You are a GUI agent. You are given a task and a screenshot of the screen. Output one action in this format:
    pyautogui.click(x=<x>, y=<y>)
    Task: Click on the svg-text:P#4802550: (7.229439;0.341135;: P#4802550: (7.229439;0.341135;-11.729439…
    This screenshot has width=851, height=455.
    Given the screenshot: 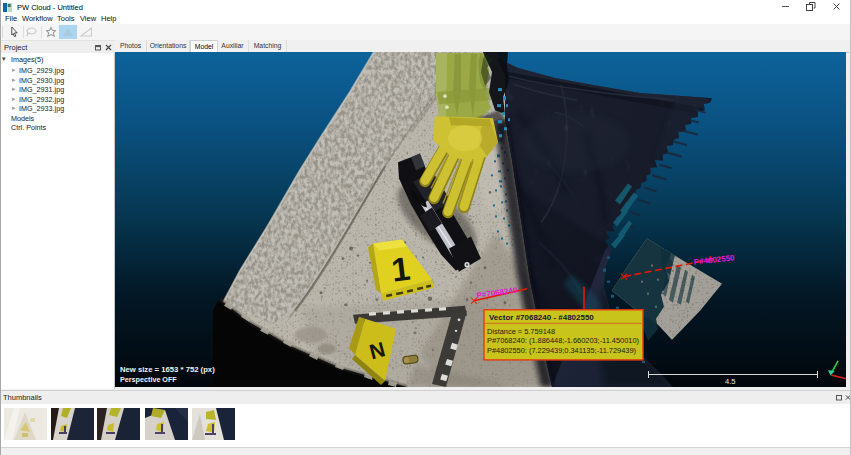 What is the action you would take?
    pyautogui.click(x=562, y=350)
    